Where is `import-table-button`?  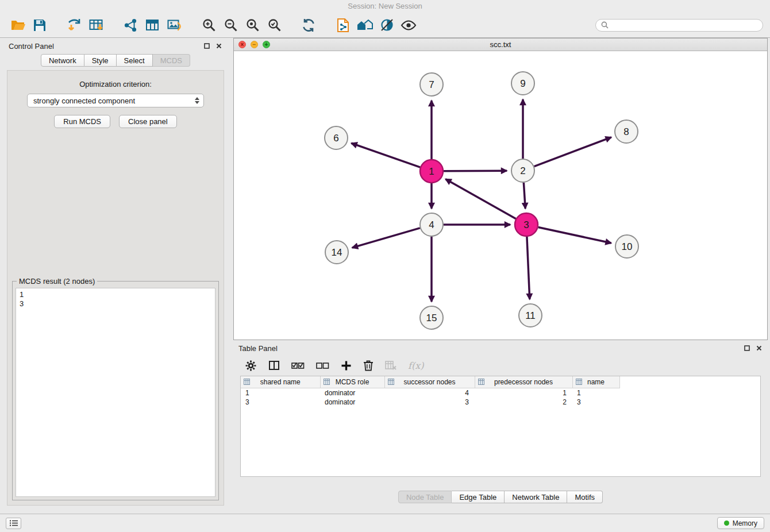 import-table-button is located at coordinates (96, 25).